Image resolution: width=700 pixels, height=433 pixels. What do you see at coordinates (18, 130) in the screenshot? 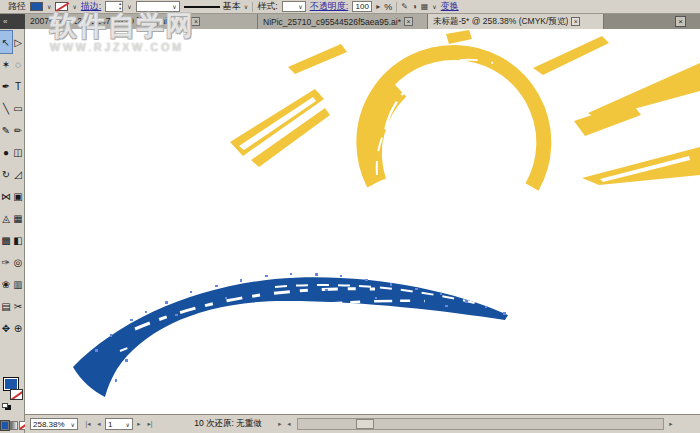
I see `tool-pencil: ✏` at bounding box center [18, 130].